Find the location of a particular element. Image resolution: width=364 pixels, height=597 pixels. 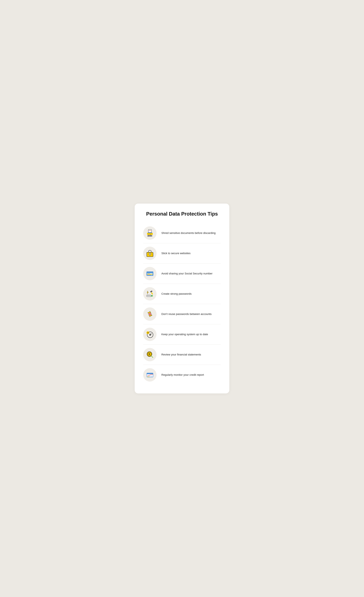

list-item: Shred sensitive documents before discard… is located at coordinates (182, 233).